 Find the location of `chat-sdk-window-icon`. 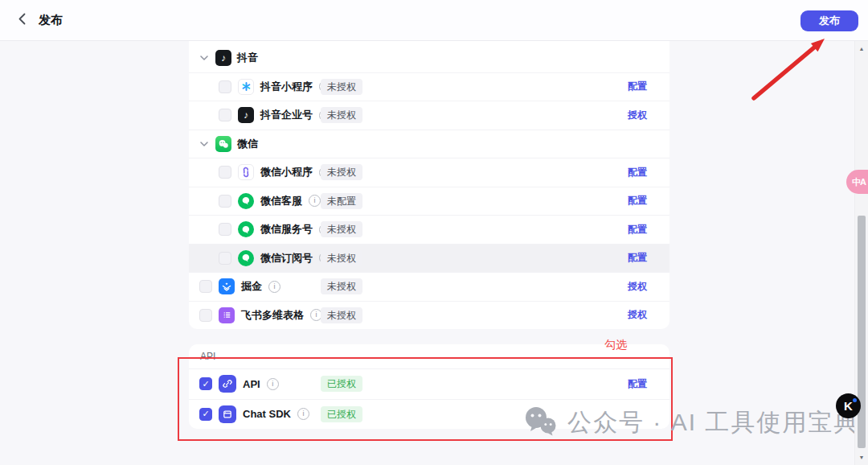

chat-sdk-window-icon is located at coordinates (227, 414).